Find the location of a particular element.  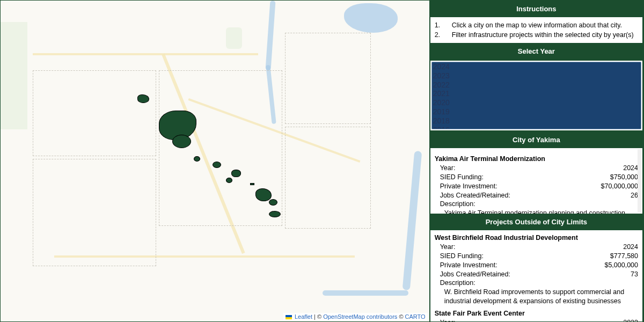

outside-projects-header: Projects Outside of City Limits is located at coordinates (537, 222).